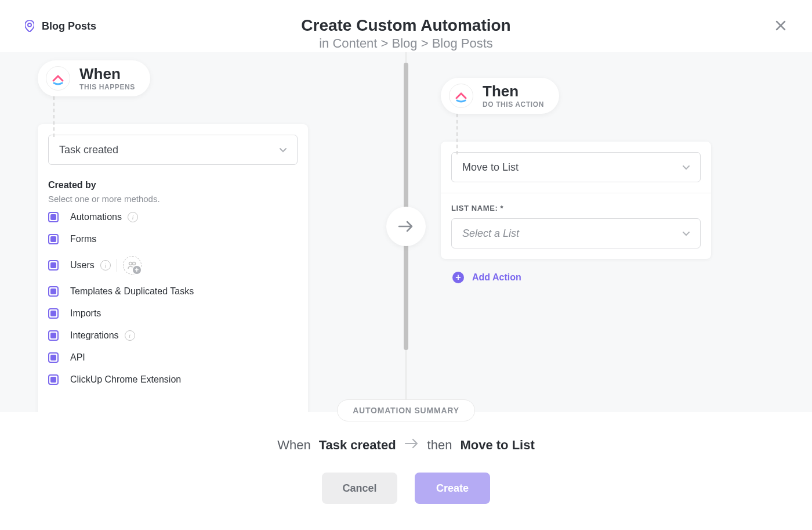 This screenshot has width=812, height=530. I want to click on created-by-hint: Select one or more methods., so click(173, 199).